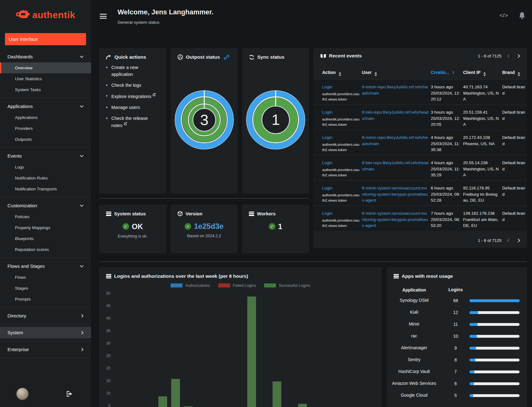 Image resolution: width=532 pixels, height=407 pixels. Describe the element at coordinates (126, 108) in the screenshot. I see `quick-action-link-manage-users: Manage users` at that location.